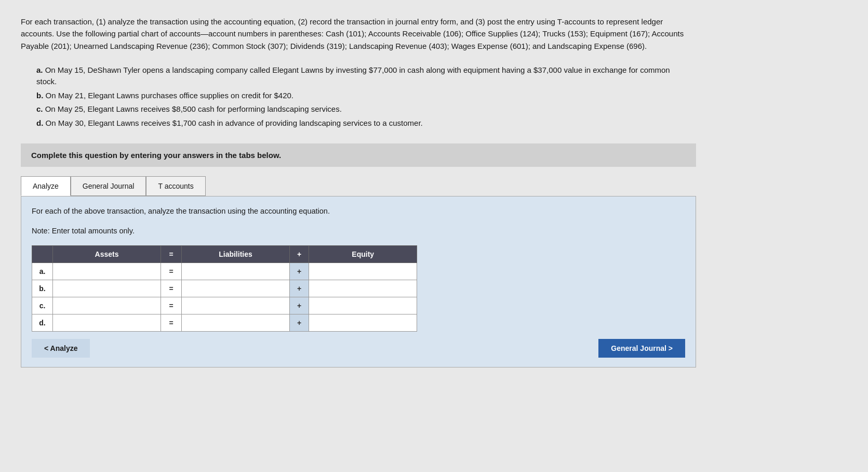  Describe the element at coordinates (358, 97) in the screenshot. I see `transaction-list: a. On May 15, DeShawn Tyler opens a land…` at that location.